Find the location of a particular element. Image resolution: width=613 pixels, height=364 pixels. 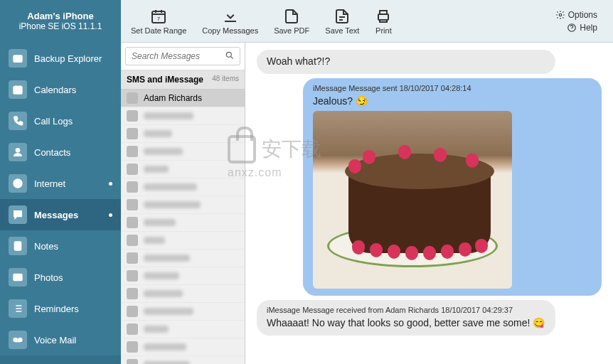

help-icon is located at coordinates (572, 28).